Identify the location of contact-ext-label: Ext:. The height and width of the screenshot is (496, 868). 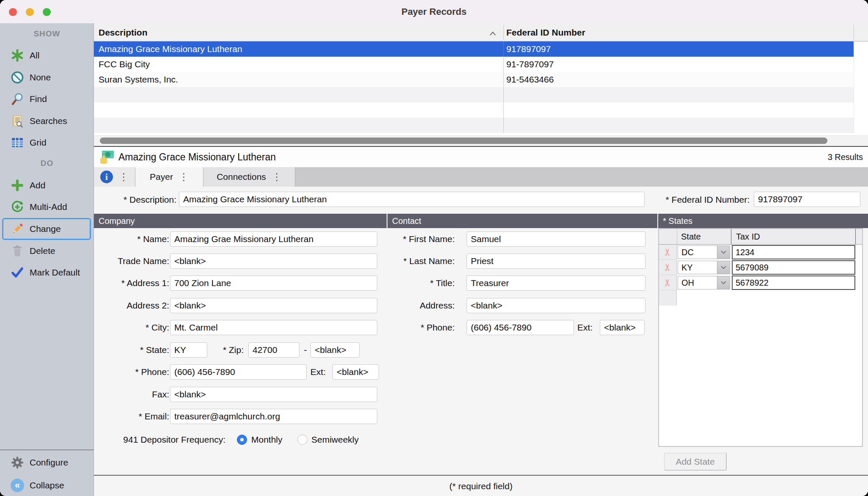
(581, 328).